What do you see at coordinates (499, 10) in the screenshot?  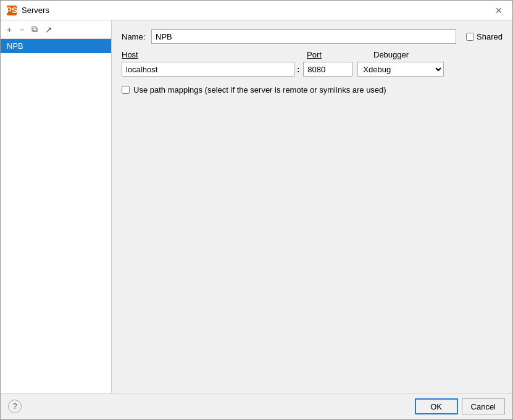 I see `close-button: ✕` at bounding box center [499, 10].